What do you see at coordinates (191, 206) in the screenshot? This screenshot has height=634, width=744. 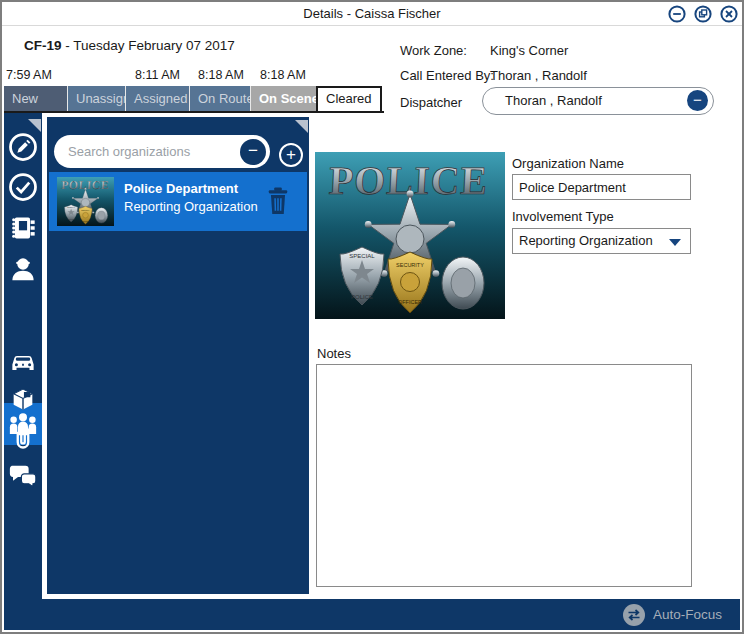 I see `organization-item-involvement: Reporting Organization` at bounding box center [191, 206].